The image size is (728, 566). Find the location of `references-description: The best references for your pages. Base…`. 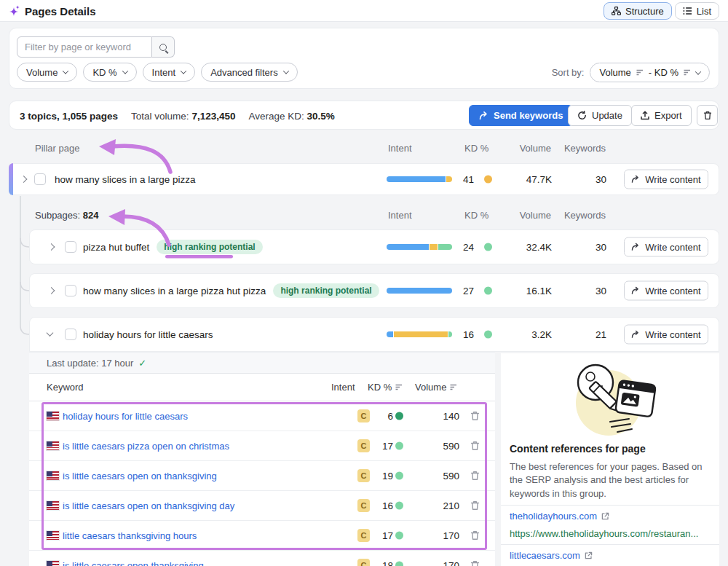

references-description: The best references for your pages. Base… is located at coordinates (611, 481).